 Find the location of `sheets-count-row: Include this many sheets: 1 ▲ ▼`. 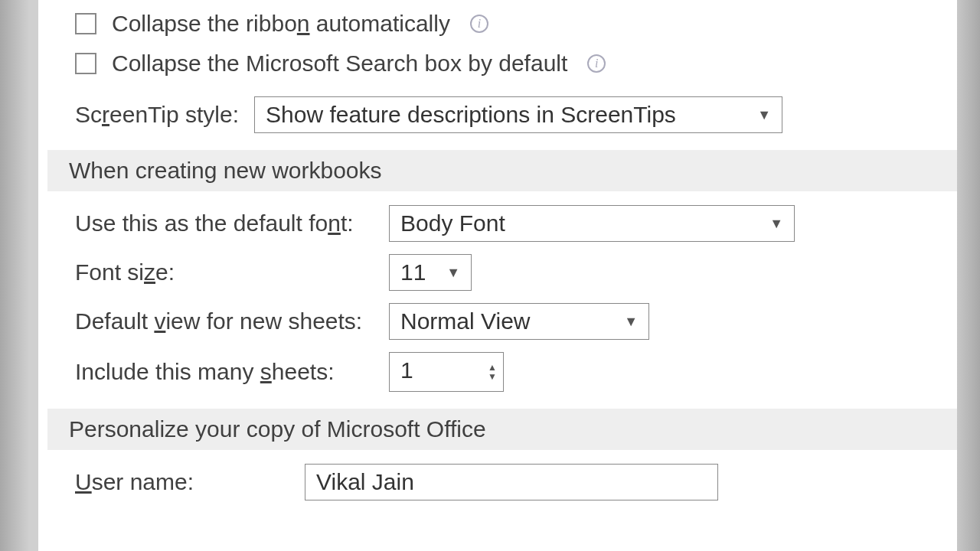

sheets-count-row: Include this many sheets: 1 ▲ ▼ is located at coordinates (498, 372).